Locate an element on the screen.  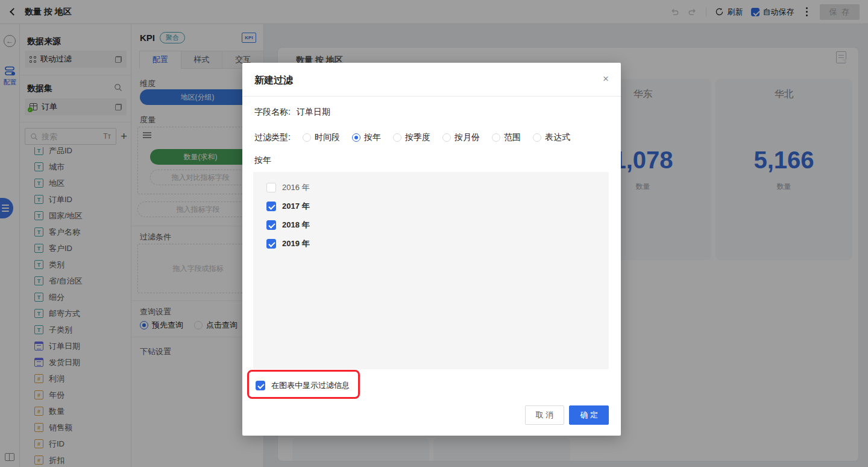
field-name-value: 订单日期 is located at coordinates (313, 112).